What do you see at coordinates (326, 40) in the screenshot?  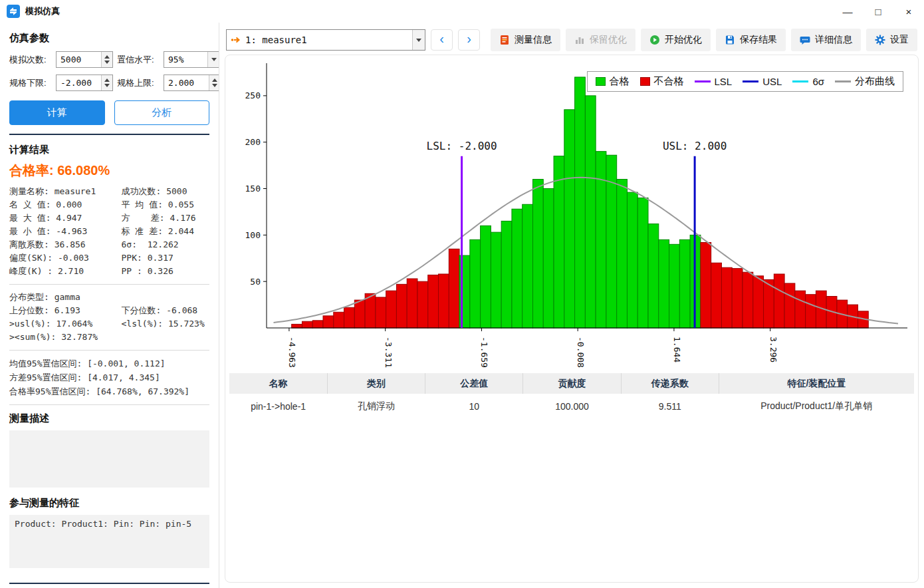 I see `measure-select: 1: measure1` at bounding box center [326, 40].